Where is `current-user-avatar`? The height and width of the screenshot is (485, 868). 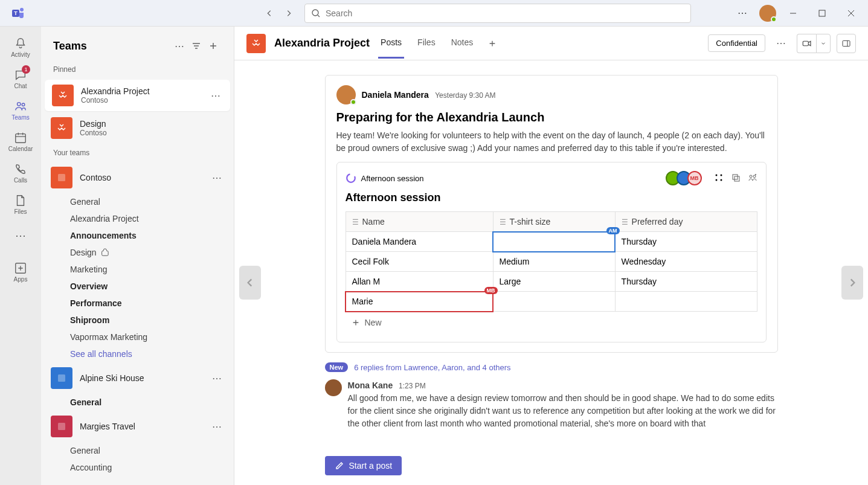 current-user-avatar is located at coordinates (768, 13).